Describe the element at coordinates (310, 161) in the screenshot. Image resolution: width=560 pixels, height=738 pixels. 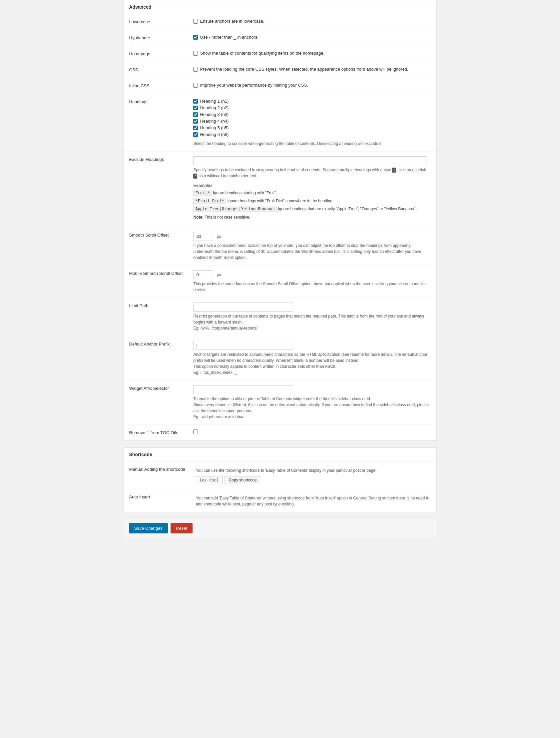
I see `exclude-headings-input` at that location.